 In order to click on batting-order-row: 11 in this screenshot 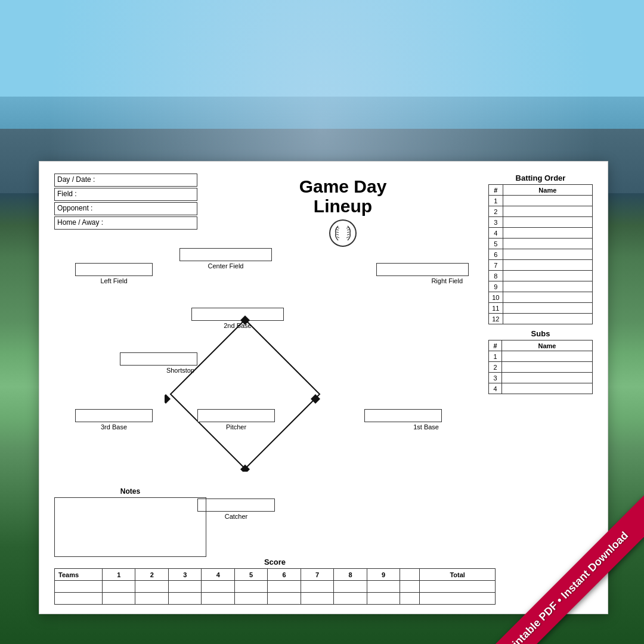, I will do `click(541, 308)`.